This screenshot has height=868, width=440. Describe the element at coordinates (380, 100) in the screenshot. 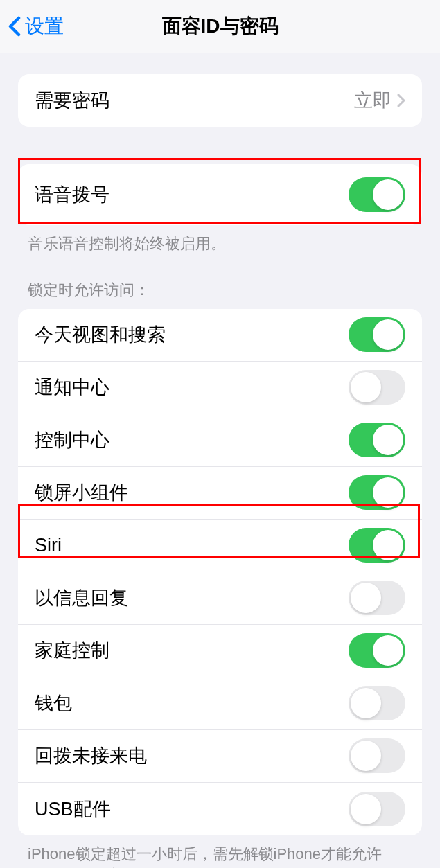

I see `require-passcode-value-wrap: 立即` at that location.